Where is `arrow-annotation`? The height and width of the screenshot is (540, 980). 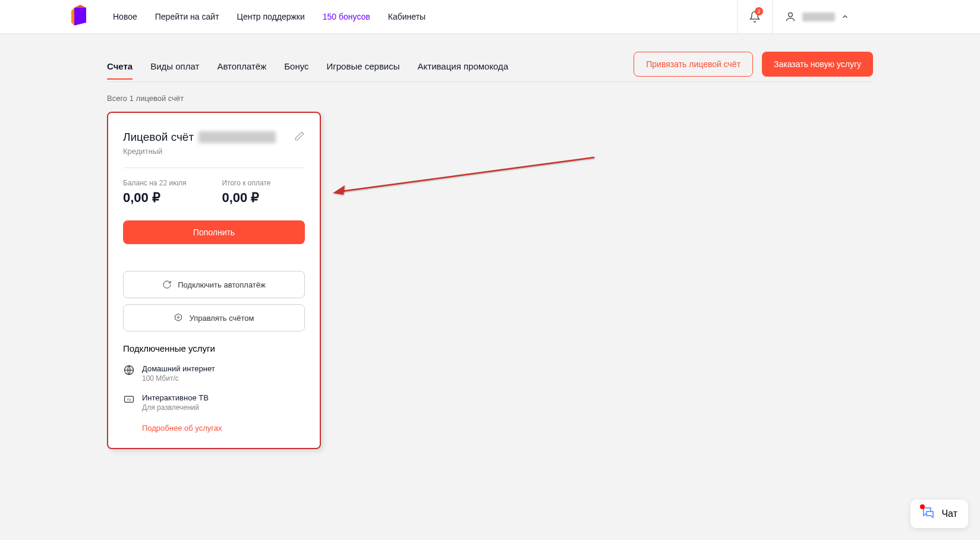
arrow-annotation is located at coordinates (467, 178).